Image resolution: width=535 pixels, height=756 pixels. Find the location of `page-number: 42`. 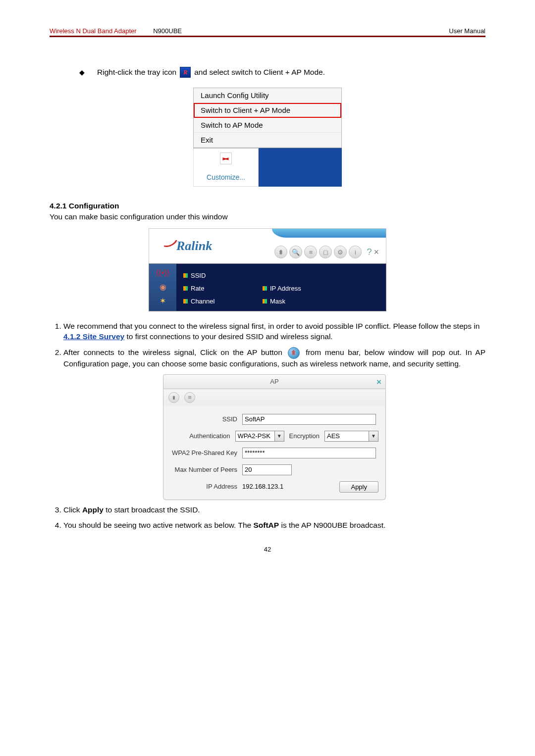

page-number: 42 is located at coordinates (268, 550).